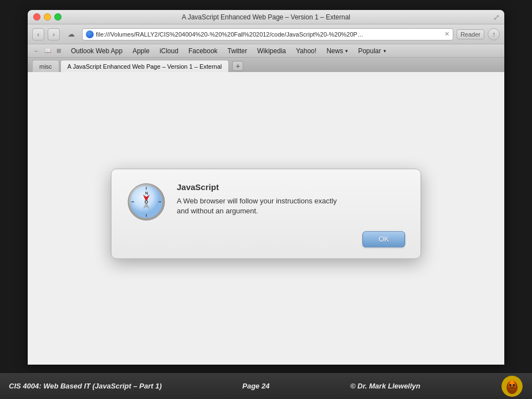  Describe the element at coordinates (470, 34) in the screenshot. I see `reader-button: Reader` at that location.